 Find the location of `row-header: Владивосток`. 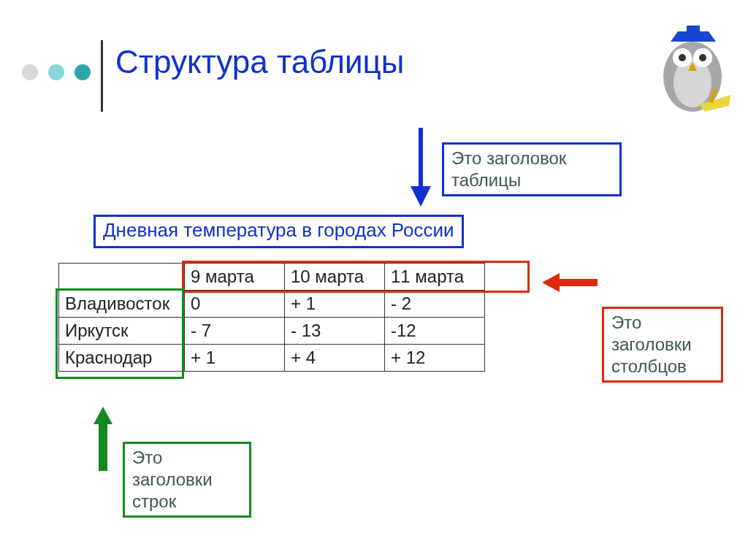

row-header: Владивосток is located at coordinates (122, 304).